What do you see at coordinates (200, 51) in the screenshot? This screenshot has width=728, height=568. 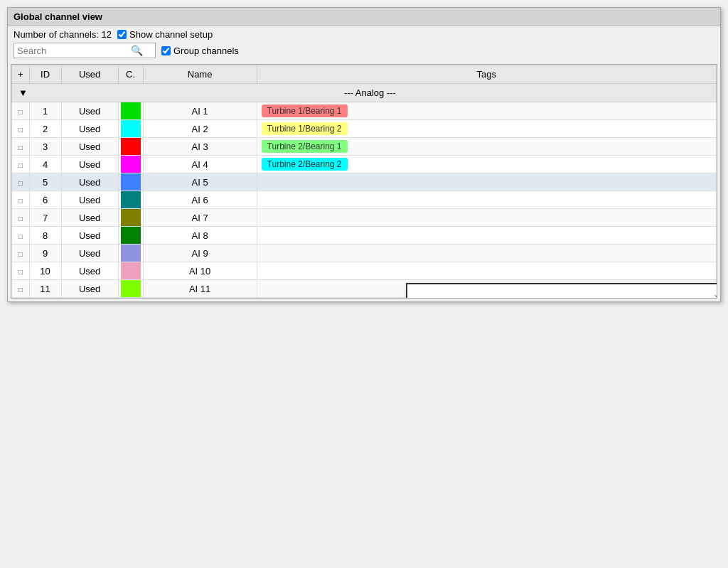 I see `group-channels-checkbox: Group channels` at bounding box center [200, 51].